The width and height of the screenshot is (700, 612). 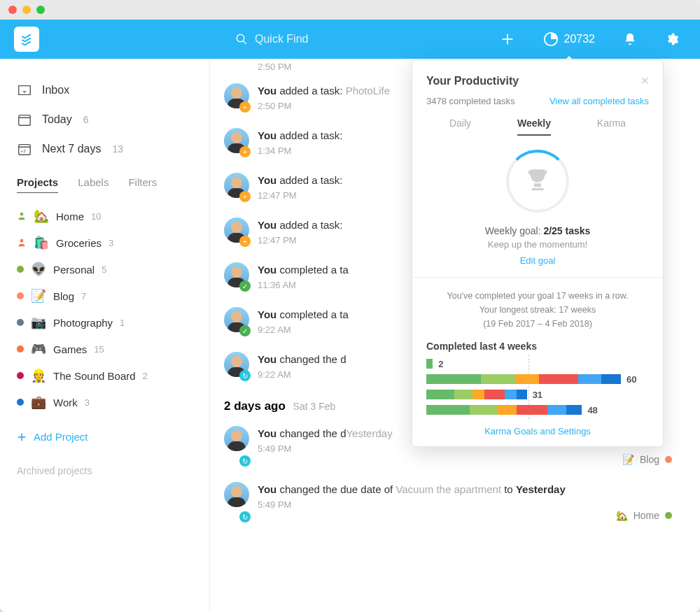 I want to click on project-emoji: 🎮, so click(x=38, y=349).